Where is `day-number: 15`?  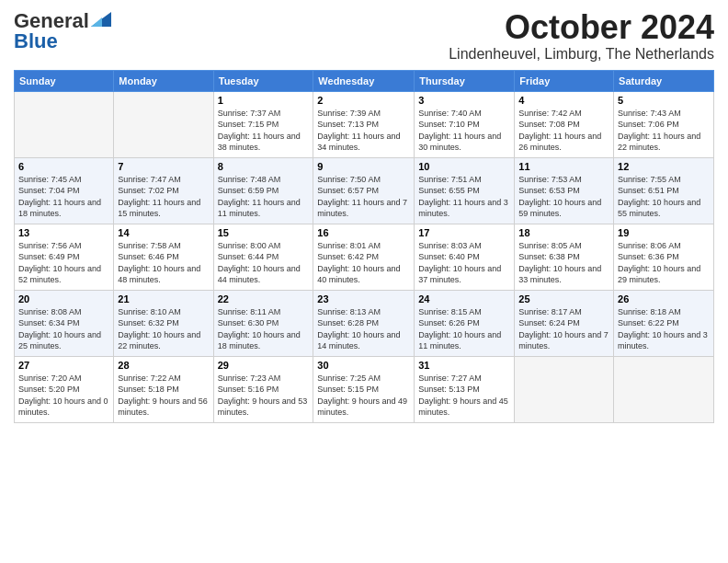 day-number: 15 is located at coordinates (264, 233).